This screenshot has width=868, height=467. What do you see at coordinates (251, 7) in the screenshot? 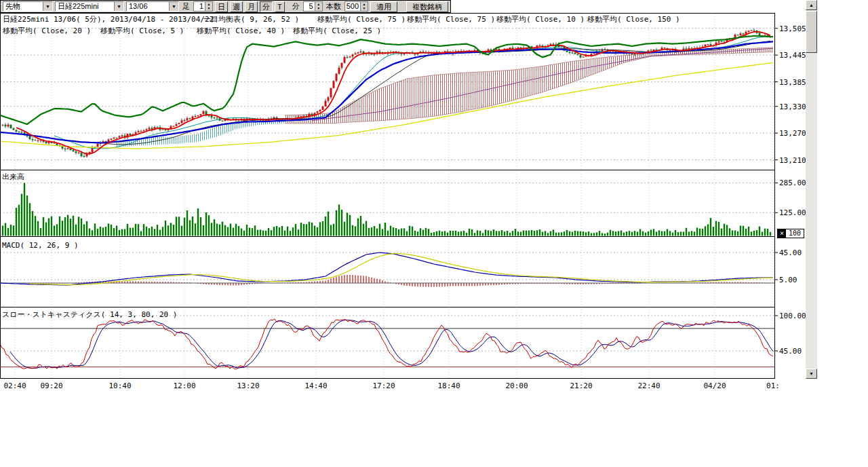
I see `timeframe-month-button: 月` at bounding box center [251, 7].